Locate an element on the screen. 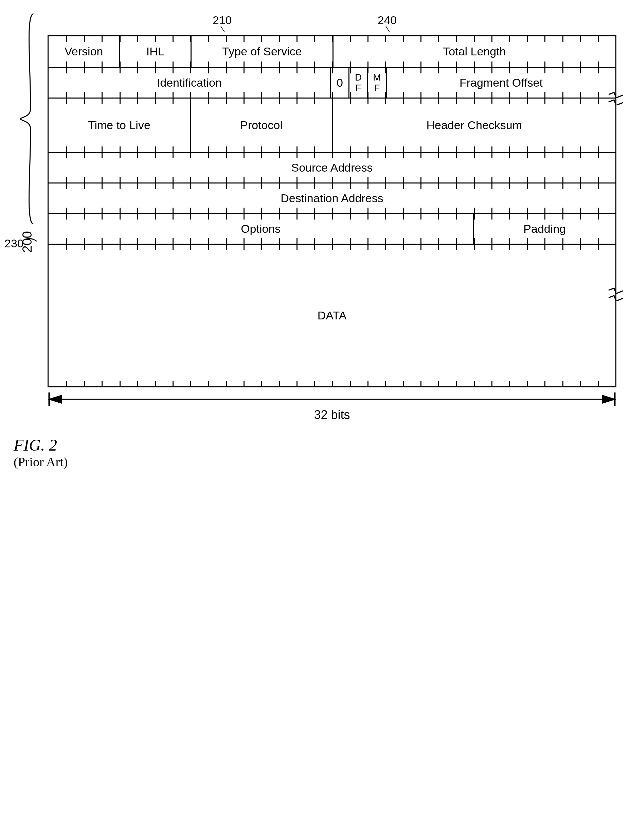  top-refnums: 210 ⁄ 240 ⁄ is located at coordinates (332, 24).